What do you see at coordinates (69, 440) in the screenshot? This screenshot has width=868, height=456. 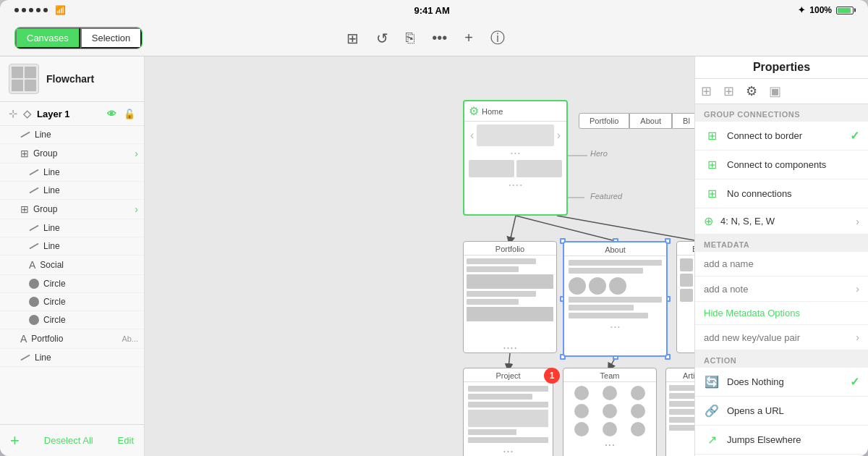 I see `deselect-all-button: Deselect All` at bounding box center [69, 440].